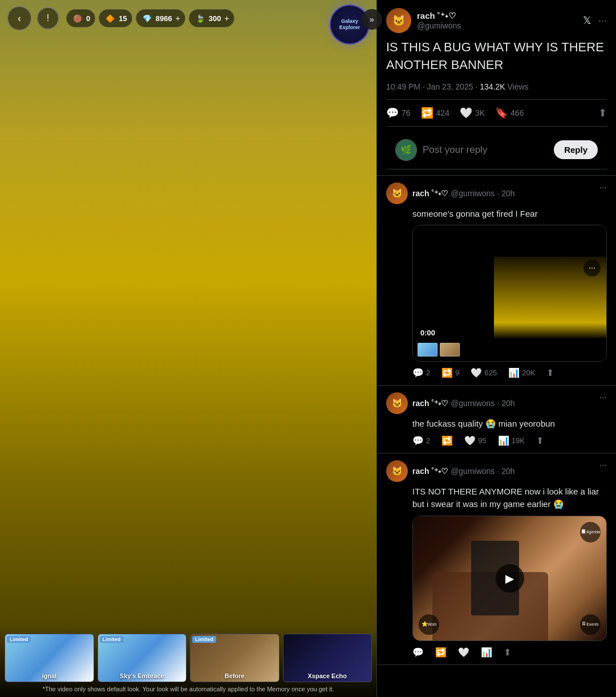 This screenshot has width=616, height=697. What do you see at coordinates (430, 193) in the screenshot?
I see `reply-1-name: rach ˚⁺˖♡` at bounding box center [430, 193].